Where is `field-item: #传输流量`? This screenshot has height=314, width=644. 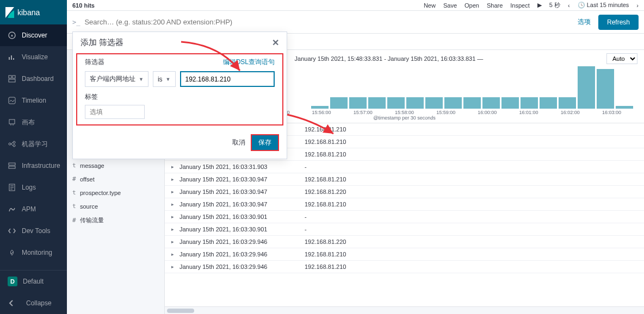
field-item: #传输流量 is located at coordinates (115, 221).